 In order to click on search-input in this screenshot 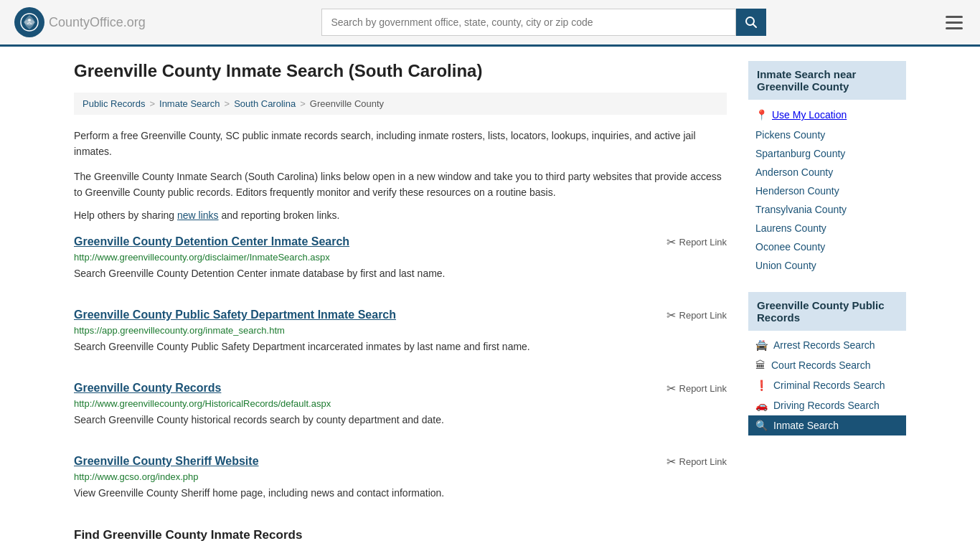, I will do `click(529, 22)`.